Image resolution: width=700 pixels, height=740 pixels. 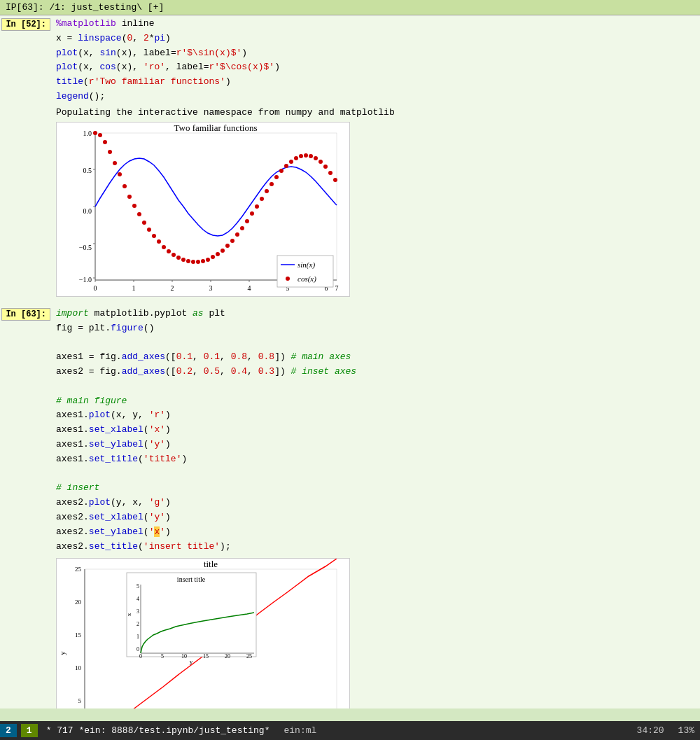 I want to click on inset-box, so click(x=192, y=615).